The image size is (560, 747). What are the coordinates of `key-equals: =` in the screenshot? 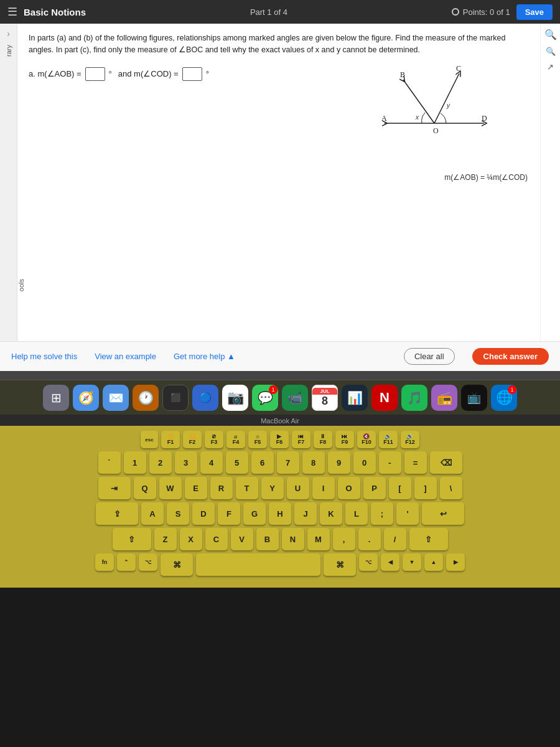 It's located at (416, 463).